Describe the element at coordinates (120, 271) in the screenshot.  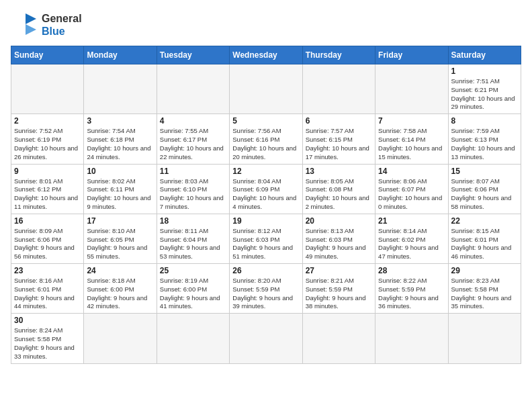
I see `day-number: 24` at that location.